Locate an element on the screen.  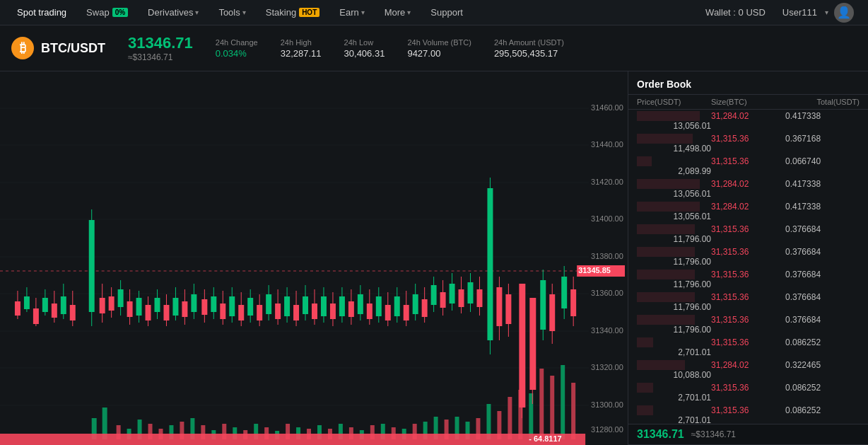
nav-earn: Earn ▾ is located at coordinates (352, 13).